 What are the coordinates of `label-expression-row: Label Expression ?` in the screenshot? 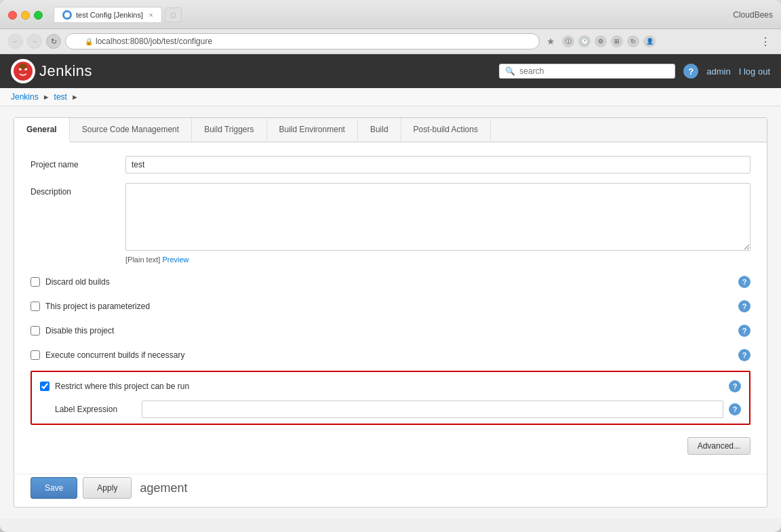 It's located at (390, 409).